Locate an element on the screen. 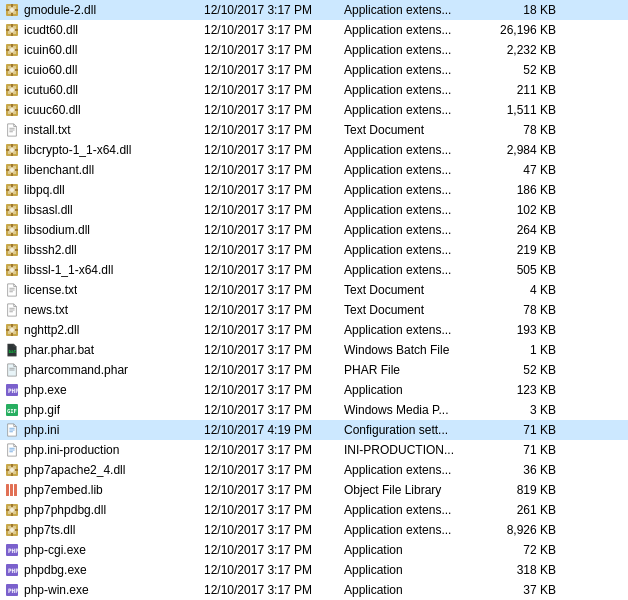  file-type-cell: Object File Library is located at coordinates (414, 490).